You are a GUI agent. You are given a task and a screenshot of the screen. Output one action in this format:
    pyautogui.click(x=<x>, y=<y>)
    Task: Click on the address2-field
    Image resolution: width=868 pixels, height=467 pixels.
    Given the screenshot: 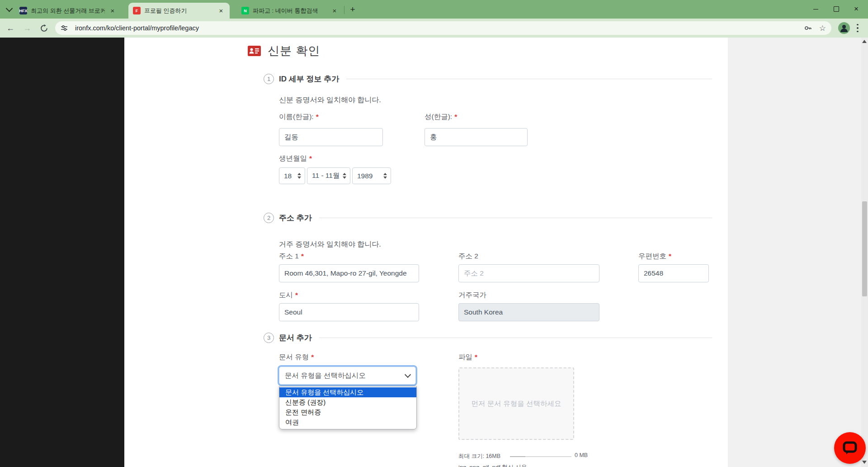 What is the action you would take?
    pyautogui.click(x=529, y=273)
    